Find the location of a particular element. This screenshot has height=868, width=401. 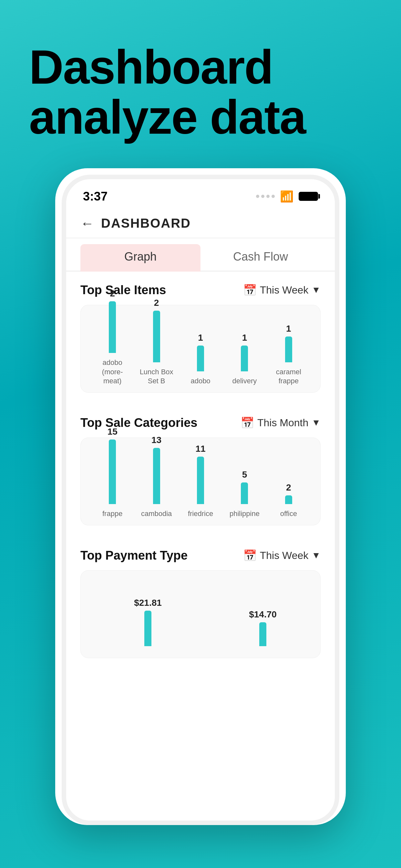

calendar-icon-2: 📅 is located at coordinates (247, 423).